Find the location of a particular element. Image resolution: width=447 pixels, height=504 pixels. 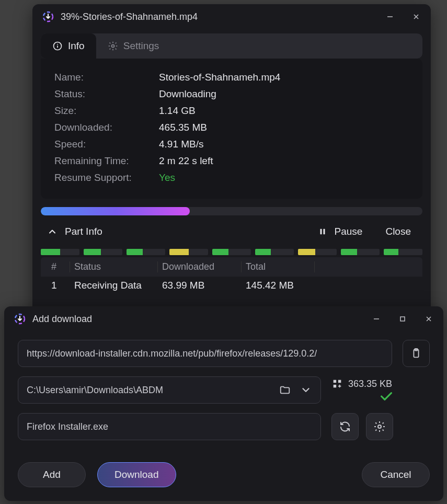

td-number: 1 is located at coordinates (59, 285).